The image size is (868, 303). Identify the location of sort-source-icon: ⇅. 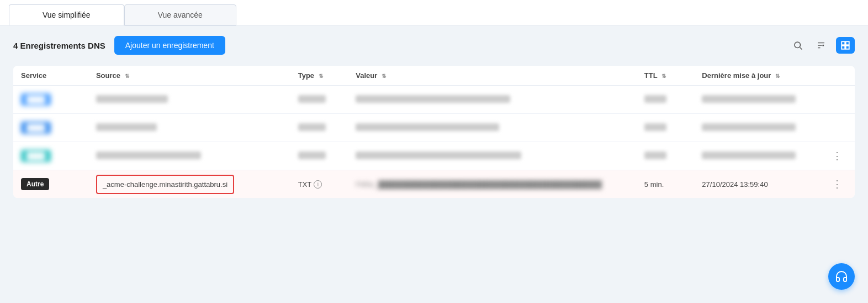
(127, 76).